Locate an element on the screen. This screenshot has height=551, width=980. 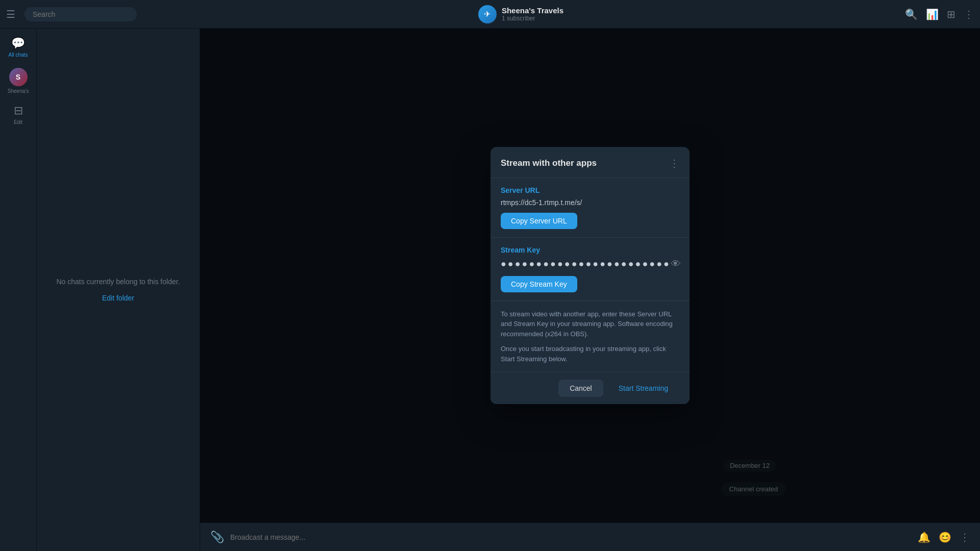
server-url-section: Server URL rtmps://dc5-1.rtmp.t.me/s/ Co… is located at coordinates (590, 208).